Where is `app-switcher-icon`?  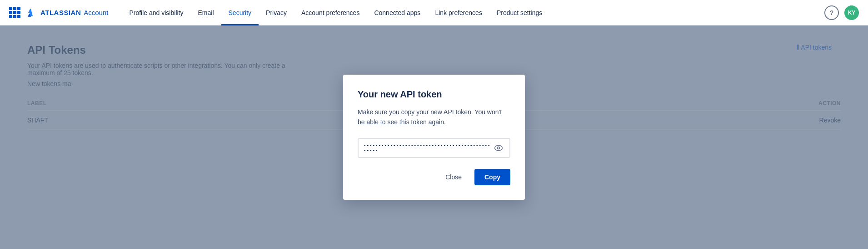 app-switcher-icon is located at coordinates (15, 13).